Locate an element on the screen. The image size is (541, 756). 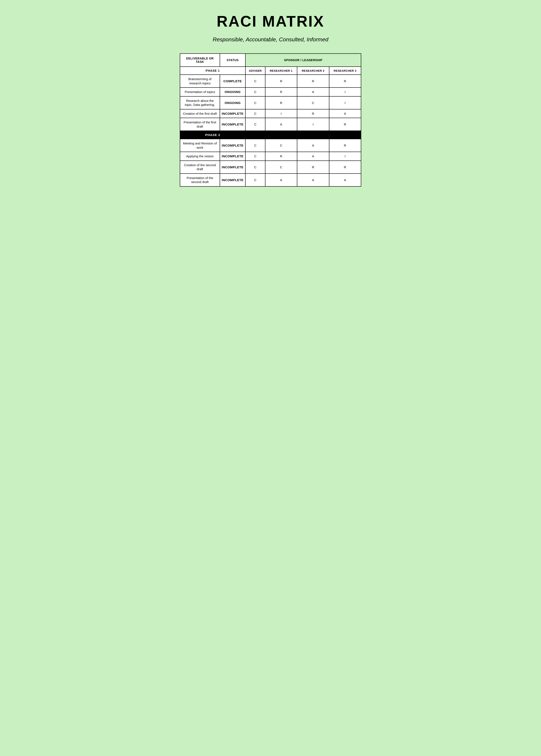
task-cell: Applying the reision is located at coordinates (200, 156).